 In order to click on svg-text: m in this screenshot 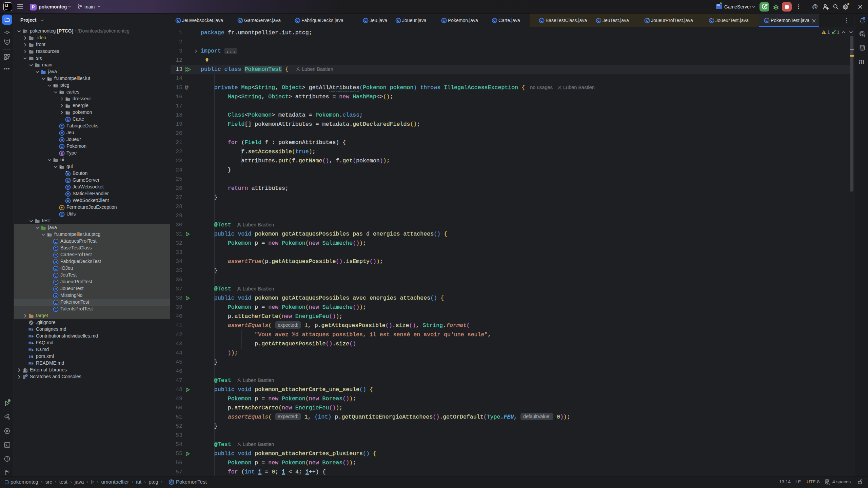, I will do `click(31, 357)`.